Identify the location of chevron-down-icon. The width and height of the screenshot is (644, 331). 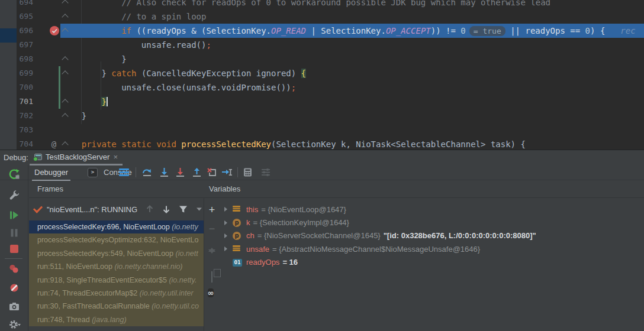
(199, 209).